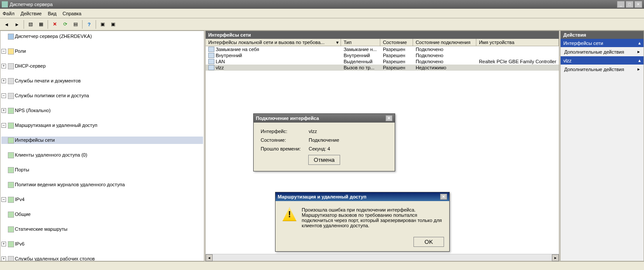 This screenshot has width=644, height=270. I want to click on actions-section-vlzz: vlzz▴, so click(602, 60).